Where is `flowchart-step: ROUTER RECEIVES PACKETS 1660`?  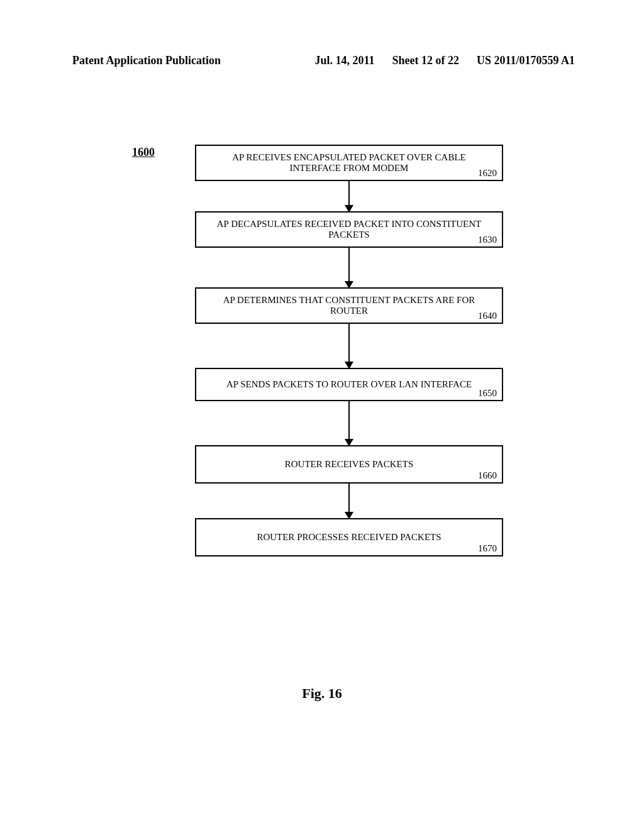 flowchart-step: ROUTER RECEIVES PACKETS 1660 is located at coordinates (349, 464).